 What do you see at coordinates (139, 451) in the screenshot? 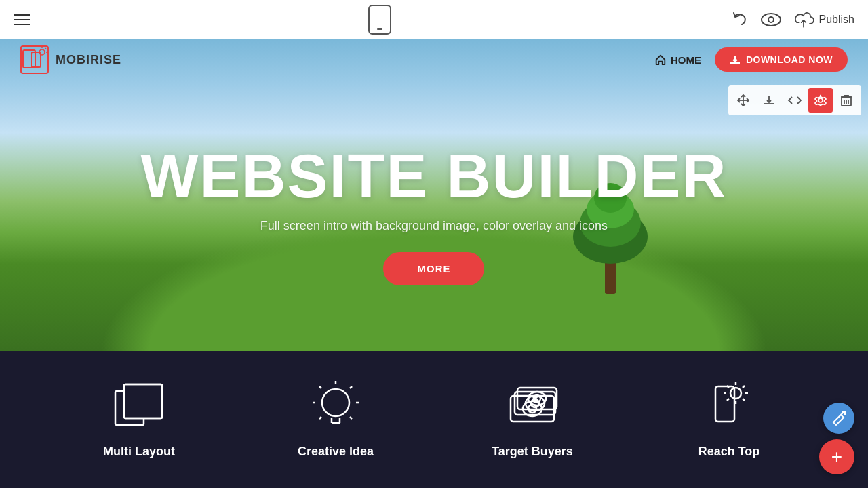
I see `multi-layout-label: Multi Layout` at bounding box center [139, 451].